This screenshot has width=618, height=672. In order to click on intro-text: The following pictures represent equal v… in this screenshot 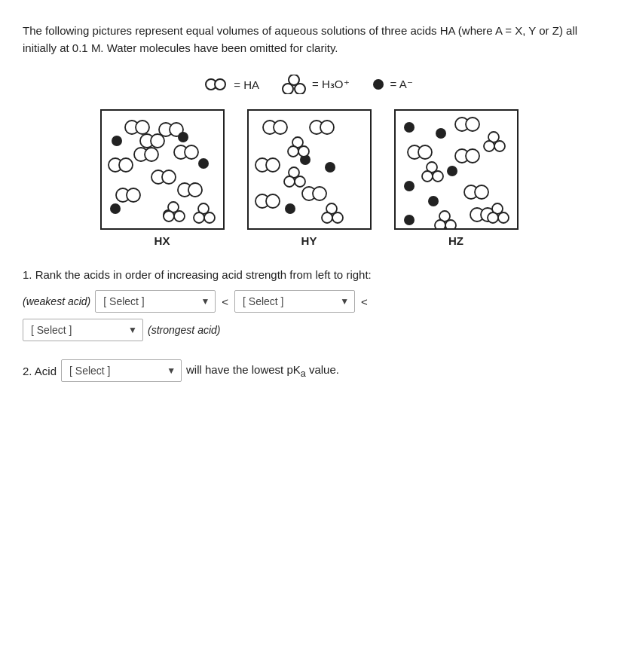, I will do `click(309, 39)`.